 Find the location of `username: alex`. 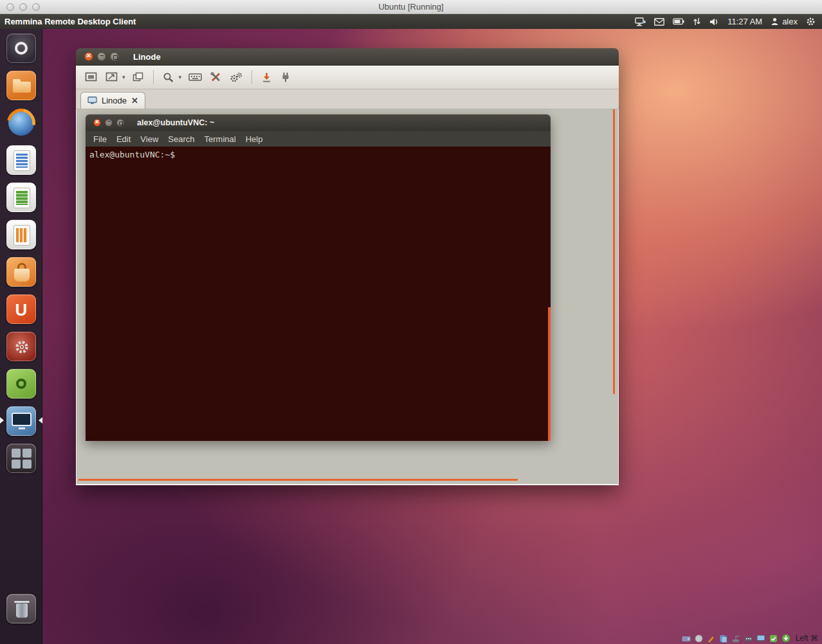

username: alex is located at coordinates (790, 22).